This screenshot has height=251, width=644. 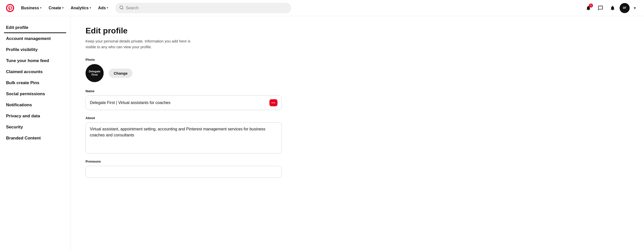 What do you see at coordinates (184, 172) in the screenshot?
I see `pronouns-input` at bounding box center [184, 172].